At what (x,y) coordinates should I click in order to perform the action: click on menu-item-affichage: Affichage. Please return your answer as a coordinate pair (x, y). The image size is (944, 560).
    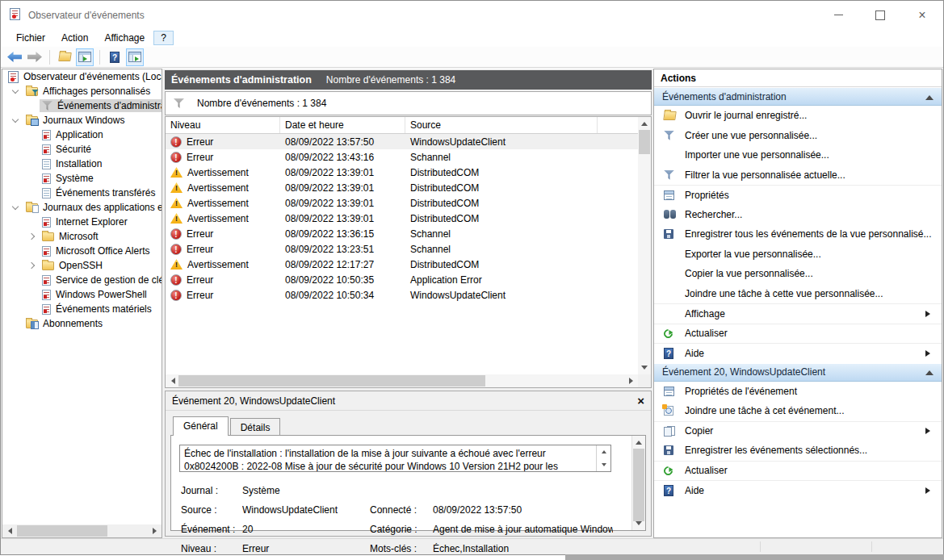
    Looking at the image, I should click on (124, 38).